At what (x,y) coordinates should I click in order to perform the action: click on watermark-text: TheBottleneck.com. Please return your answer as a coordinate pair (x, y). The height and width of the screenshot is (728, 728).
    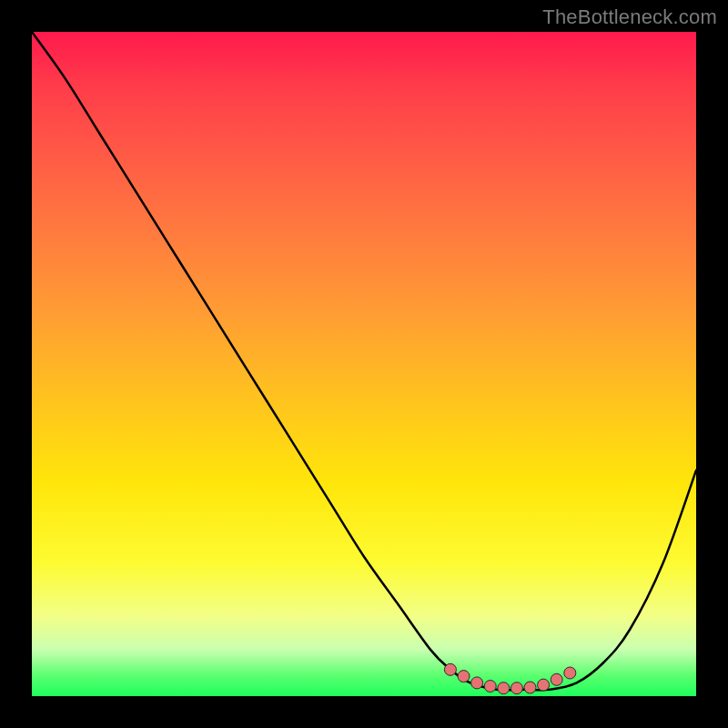
    Looking at the image, I should click on (630, 17).